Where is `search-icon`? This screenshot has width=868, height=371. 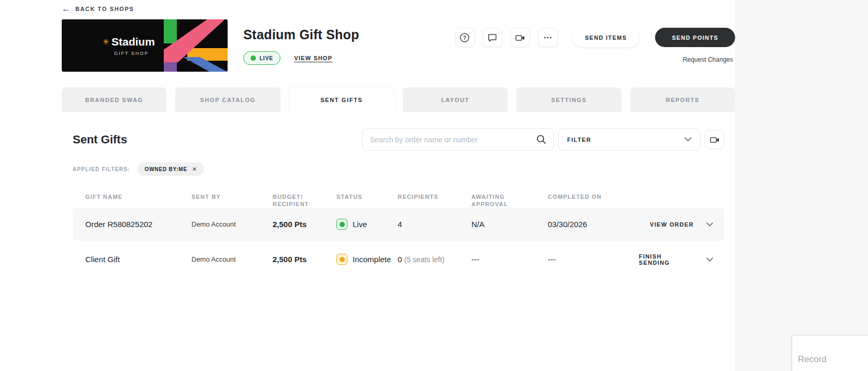 search-icon is located at coordinates (541, 139).